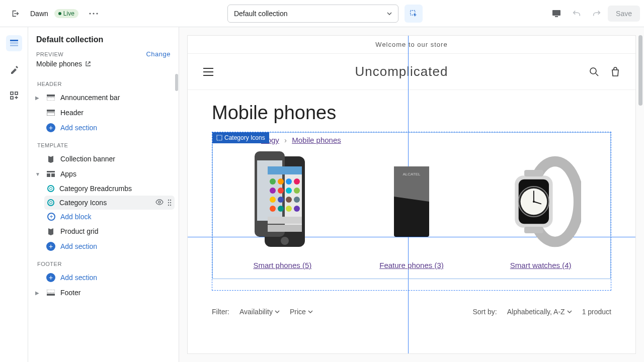 This screenshot has width=644, height=362. Describe the element at coordinates (316, 140) in the screenshot. I see `breadcrumb-link: Mobile phones` at that location.